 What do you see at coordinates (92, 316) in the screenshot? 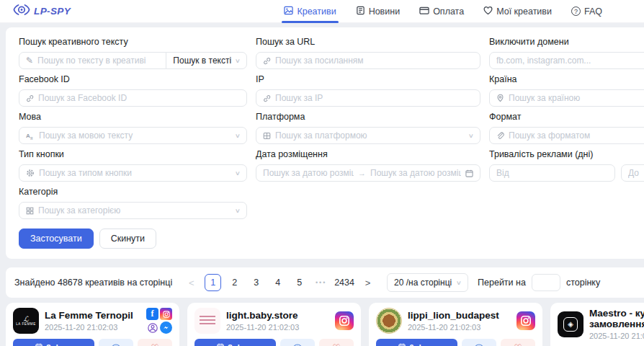
I see `creative-name-link: La Femme Ternopil` at bounding box center [92, 316].